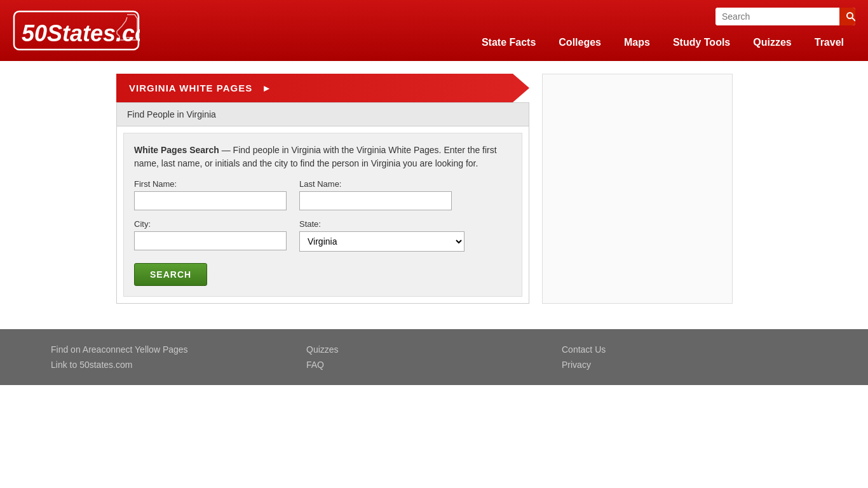 This screenshot has height=488, width=868. Describe the element at coordinates (850, 17) in the screenshot. I see `search-icon` at that location.